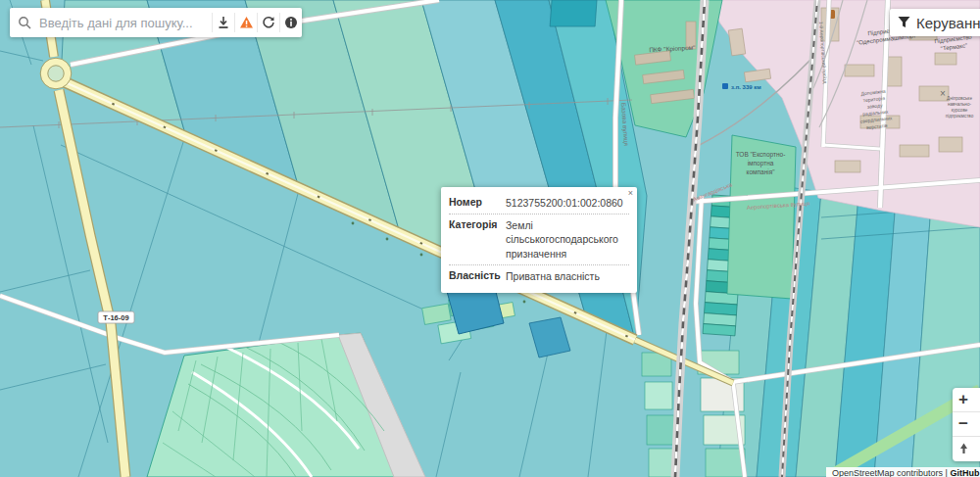  Describe the element at coordinates (539, 240) in the screenshot. I see `parcel-popup: × Номер 5123755200:01:002:0860 Категорія…` at that location.